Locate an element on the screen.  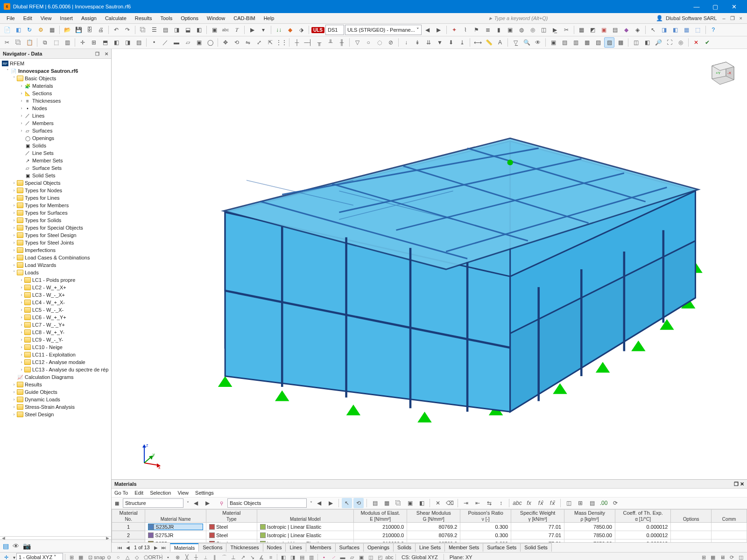
menu-edit: Edit is located at coordinates (28, 18).